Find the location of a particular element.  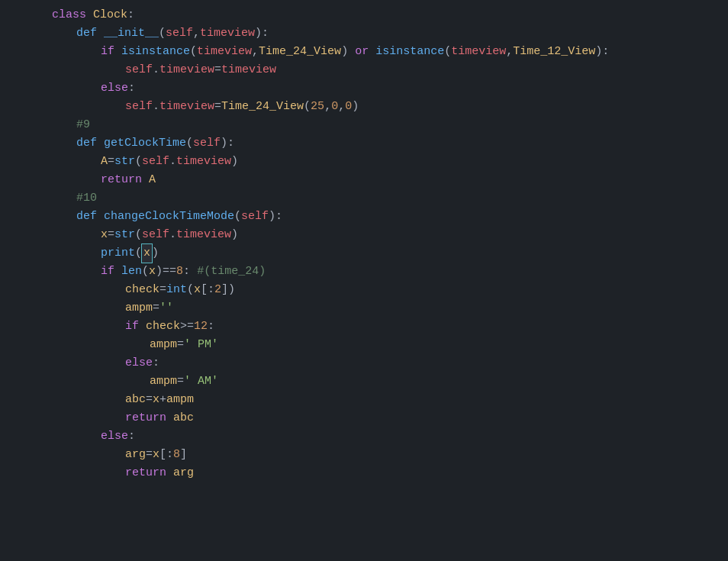

var-timeview-val: timeview is located at coordinates (249, 70).